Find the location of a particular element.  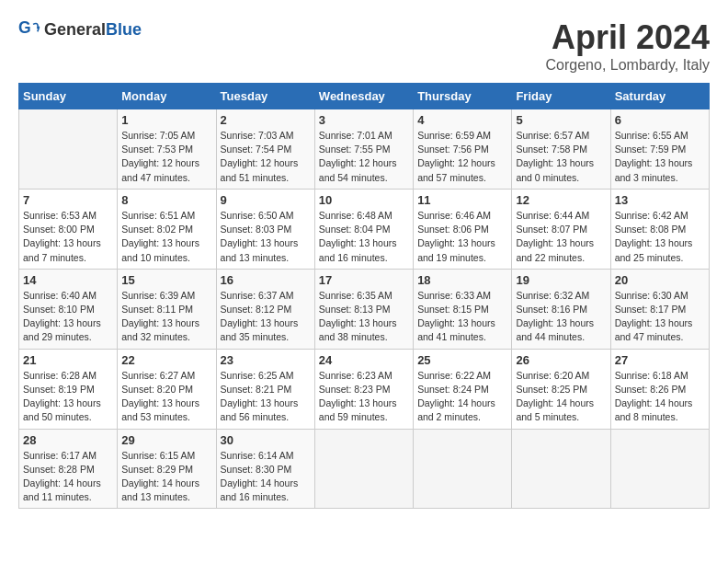

day-info: Sunrise: 6:30 AMSunset: 8:17 PMDaylight:… is located at coordinates (660, 316).